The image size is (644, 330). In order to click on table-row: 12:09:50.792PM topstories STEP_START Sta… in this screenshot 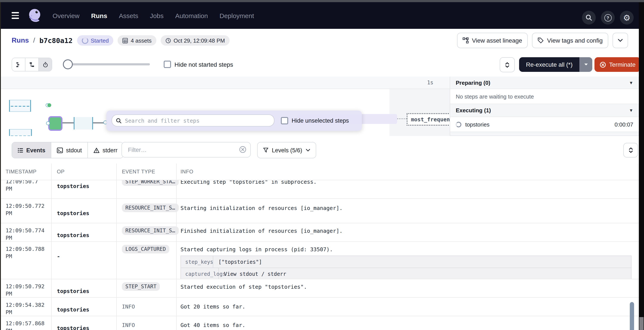, I will do `click(320, 289)`.